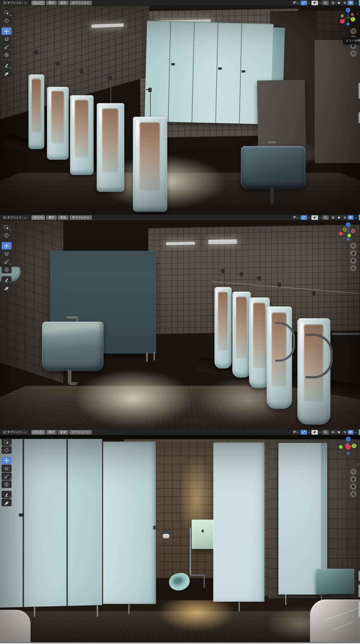 The width and height of the screenshot is (360, 644). Describe the element at coordinates (51, 523) in the screenshot. I see `toilet-stall-left` at that location.